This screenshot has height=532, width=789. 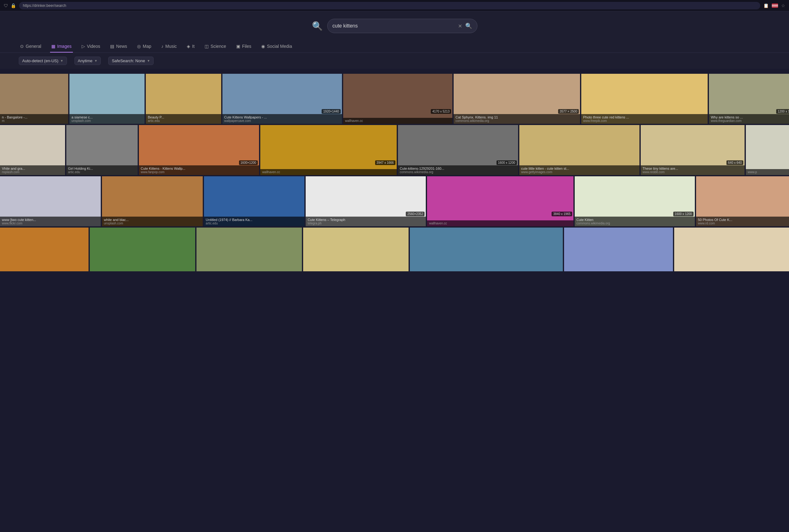 What do you see at coordinates (102, 168) in the screenshot?
I see `image-title: Girl Holding Ki...` at bounding box center [102, 168].